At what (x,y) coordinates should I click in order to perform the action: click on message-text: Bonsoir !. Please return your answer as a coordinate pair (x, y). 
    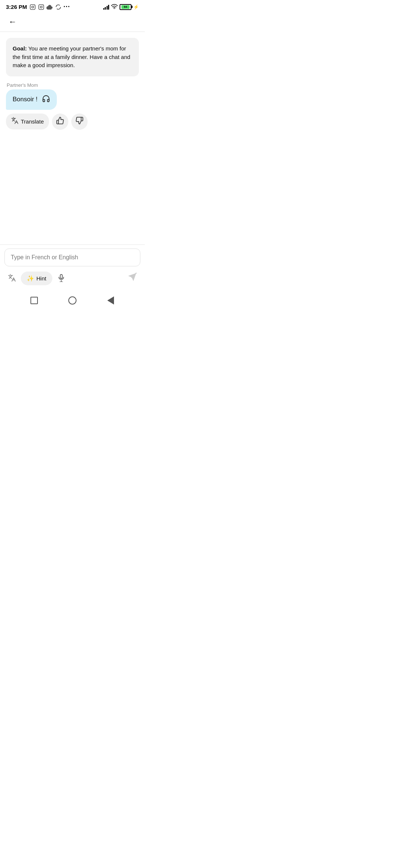
    Looking at the image, I should click on (25, 99).